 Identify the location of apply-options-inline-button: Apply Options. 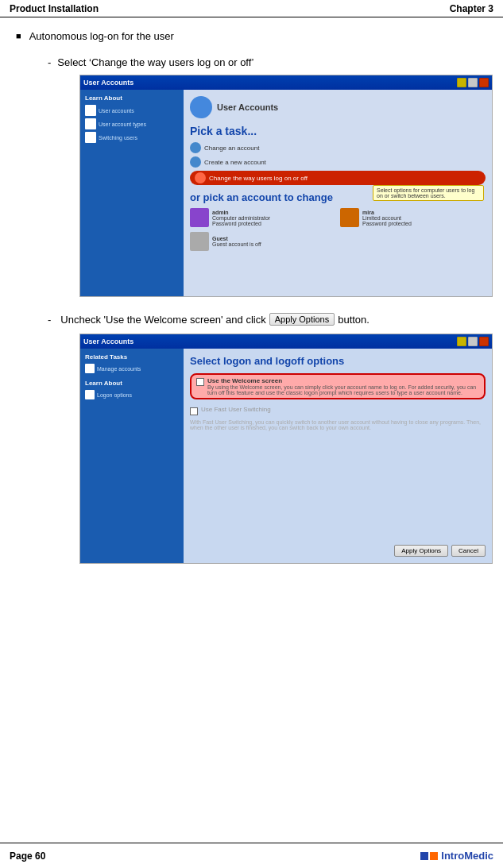
(302, 319).